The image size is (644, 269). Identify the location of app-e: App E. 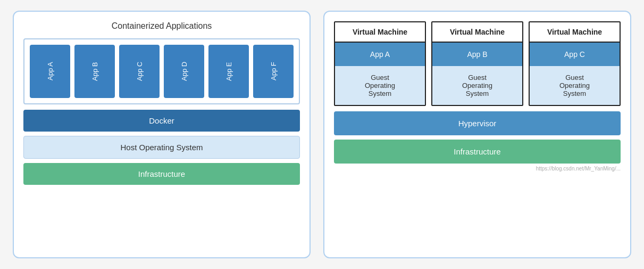
(229, 71).